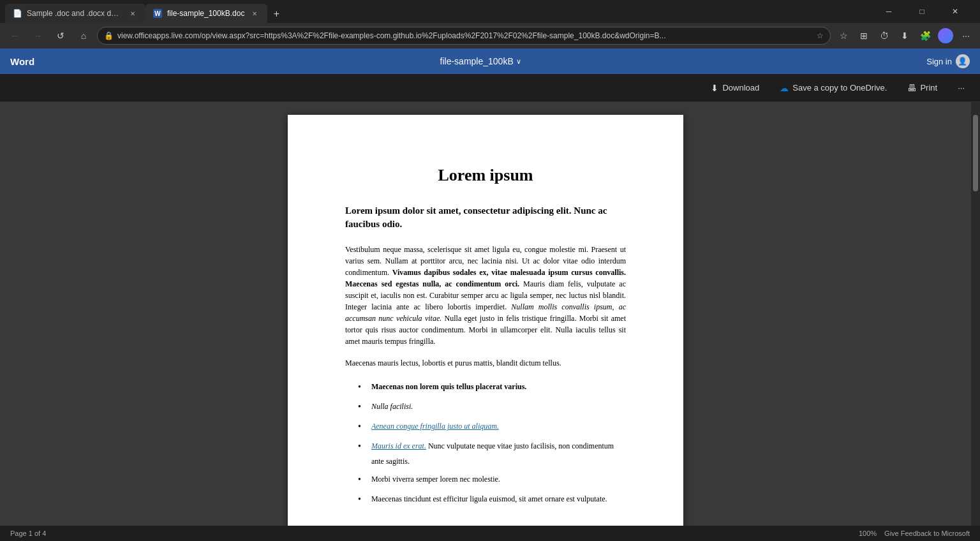 The image size is (980, 541). What do you see at coordinates (490, 88) in the screenshot?
I see `word-toolbar: ⬇ Download ☁ Save a copy to OneDrive. 🖶 …` at bounding box center [490, 88].